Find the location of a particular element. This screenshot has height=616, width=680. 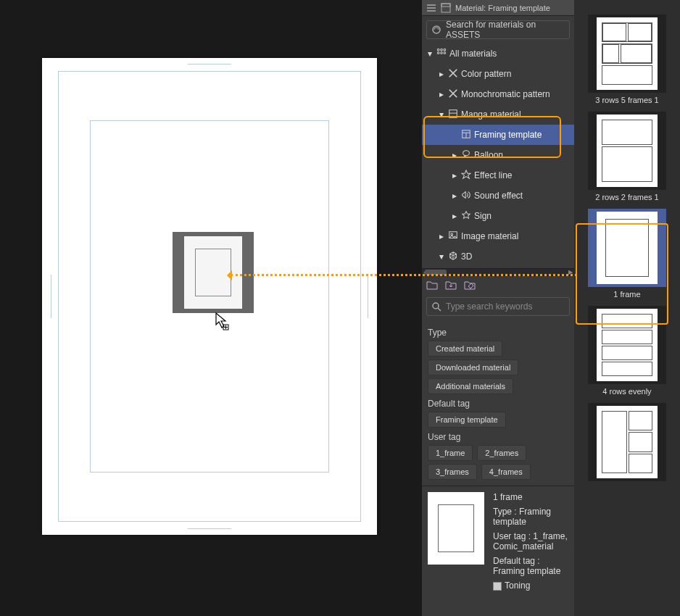

tree-item-monochromatic-pattern: ▸Monochromatic pattern is located at coordinates (498, 94).